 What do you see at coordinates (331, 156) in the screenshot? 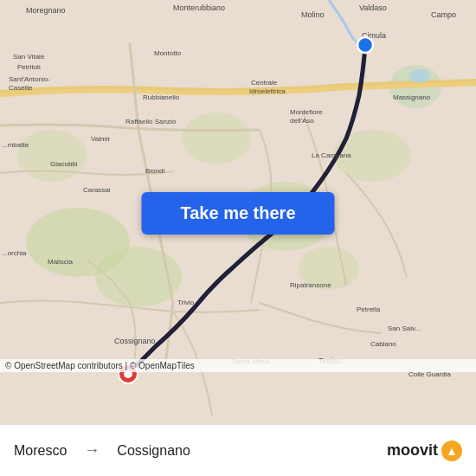
I see `svg-text: La Campana` at bounding box center [331, 156].